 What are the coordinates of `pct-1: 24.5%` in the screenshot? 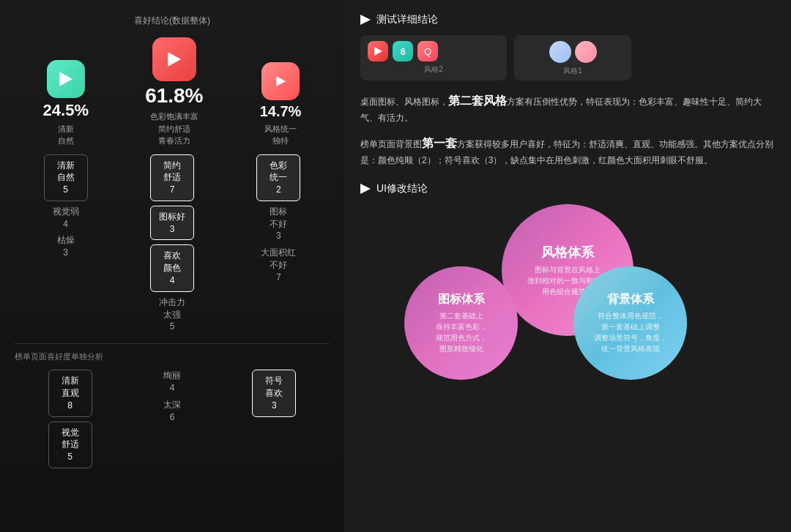 It's located at (66, 110).